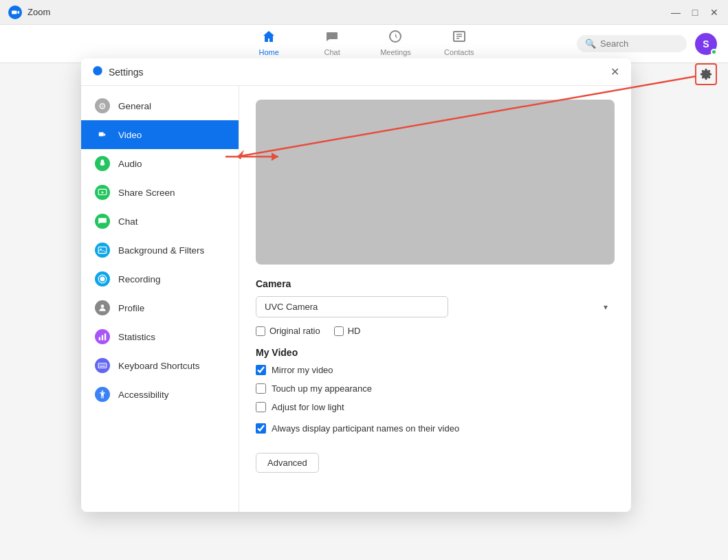 This screenshot has width=728, height=560. I want to click on camera-section-label: Camera, so click(435, 284).